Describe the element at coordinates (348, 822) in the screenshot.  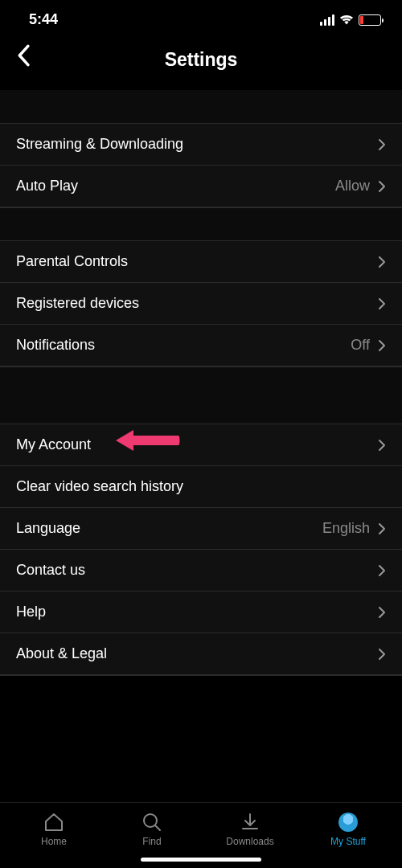
I see `avatar-icon` at that location.